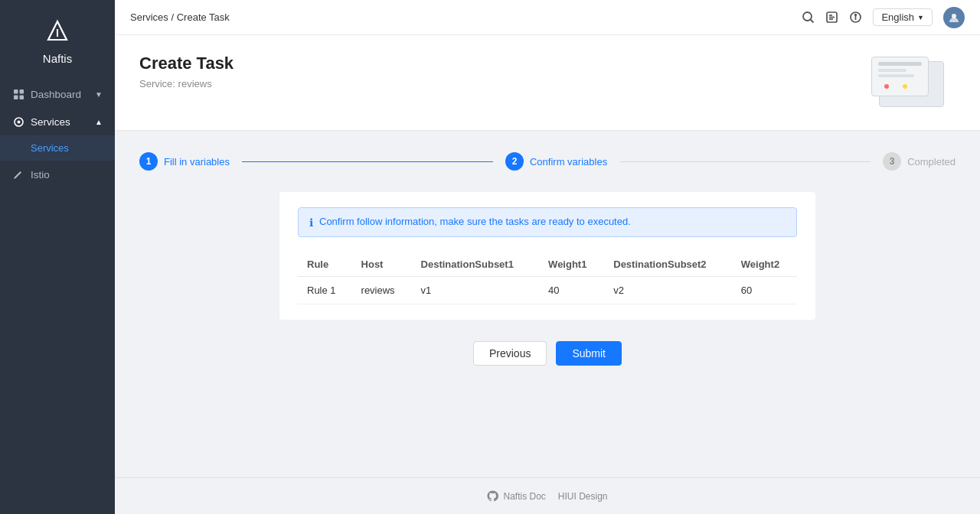 The image size is (980, 514). What do you see at coordinates (516, 496) in the screenshot?
I see `doc-link: Naftis Doc` at bounding box center [516, 496].